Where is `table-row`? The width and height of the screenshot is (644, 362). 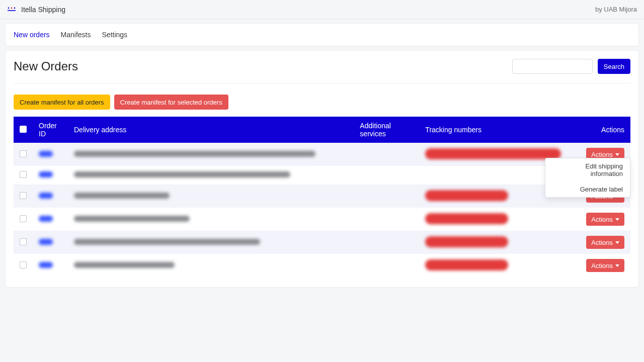 table-row is located at coordinates (322, 175).